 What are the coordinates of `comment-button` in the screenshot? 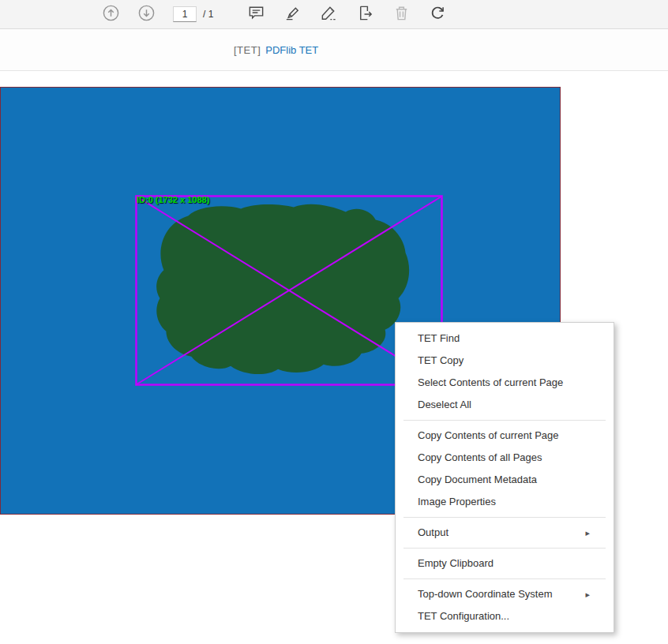 It's located at (256, 14).